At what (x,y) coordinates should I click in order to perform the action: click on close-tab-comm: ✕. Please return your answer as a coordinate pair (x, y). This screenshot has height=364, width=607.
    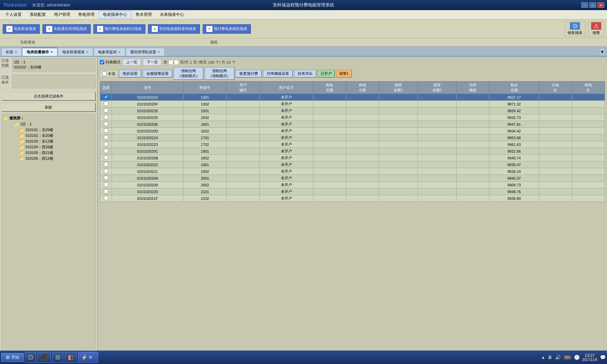
    Looking at the image, I should click on (159, 52).